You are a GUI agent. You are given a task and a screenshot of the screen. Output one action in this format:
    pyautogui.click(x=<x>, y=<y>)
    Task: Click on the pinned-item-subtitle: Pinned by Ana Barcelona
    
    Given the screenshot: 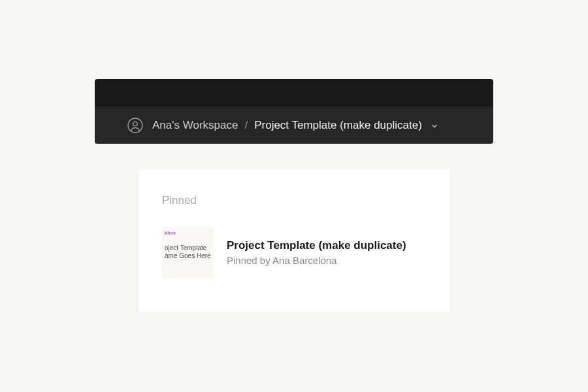 What is the action you would take?
    pyautogui.click(x=316, y=260)
    